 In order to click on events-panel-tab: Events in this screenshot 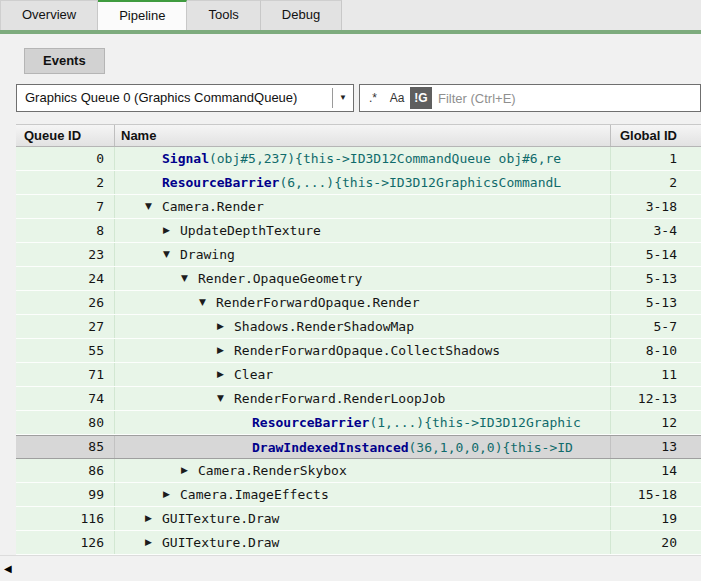, I will do `click(64, 61)`.